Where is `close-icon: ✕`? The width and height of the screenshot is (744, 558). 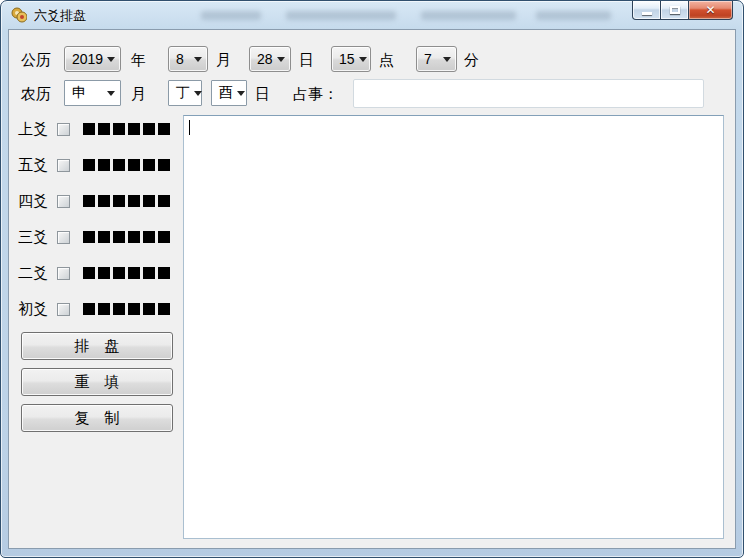
close-icon: ✕ is located at coordinates (710, 10).